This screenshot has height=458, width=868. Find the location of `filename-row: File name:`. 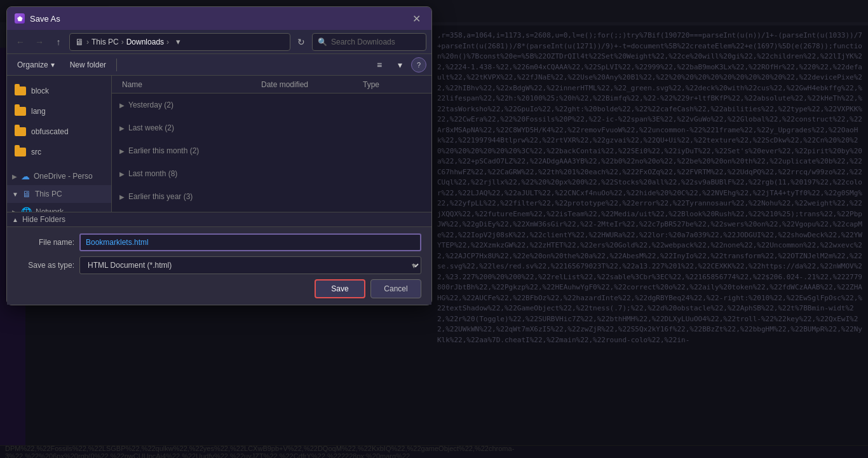

filename-row: File name: is located at coordinates (219, 242).